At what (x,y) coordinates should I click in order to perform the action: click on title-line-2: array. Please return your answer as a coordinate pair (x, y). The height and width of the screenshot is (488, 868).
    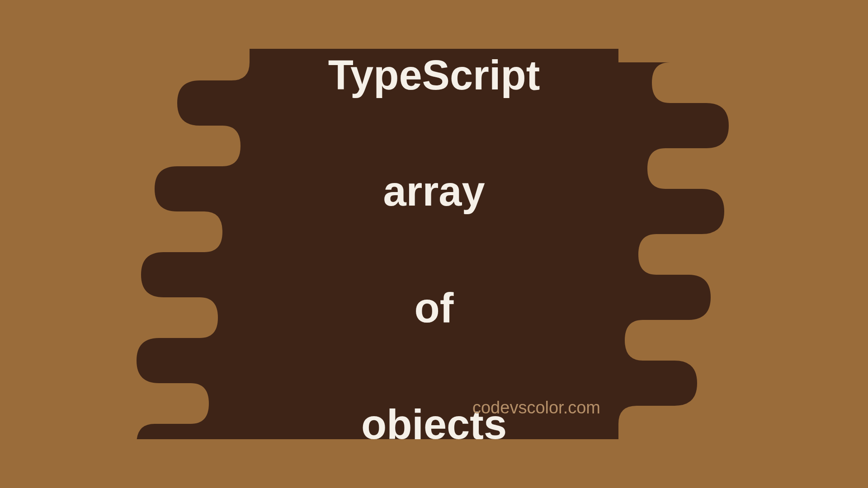
    Looking at the image, I should click on (434, 192).